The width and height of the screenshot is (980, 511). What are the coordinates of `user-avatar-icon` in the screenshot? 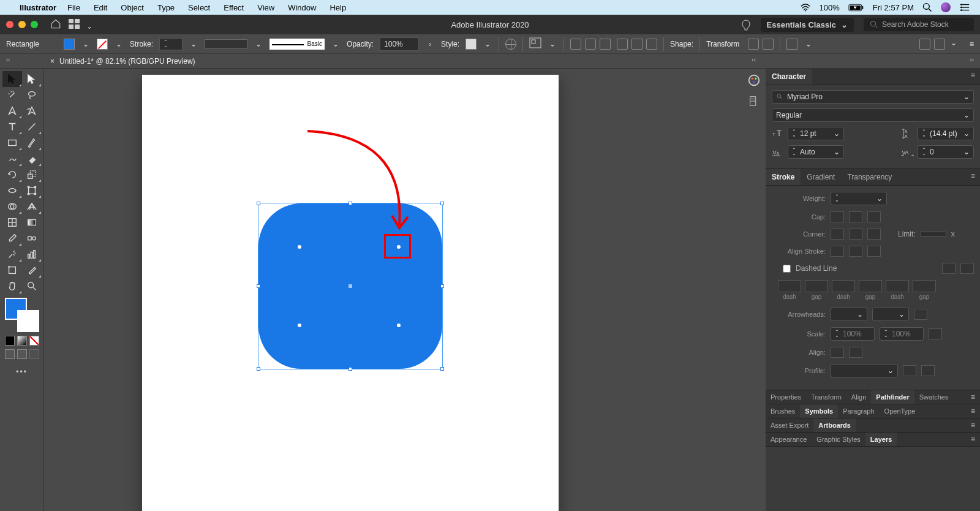 It's located at (946, 7).